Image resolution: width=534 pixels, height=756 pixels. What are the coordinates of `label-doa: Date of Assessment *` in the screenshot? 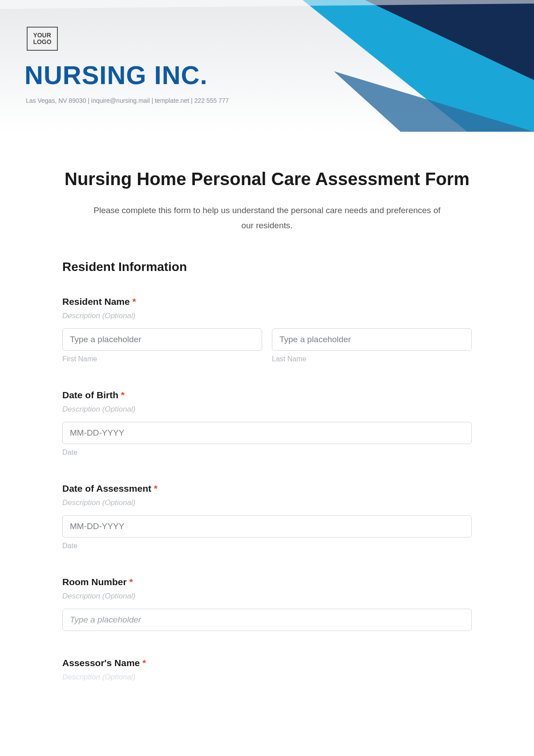 It's located at (267, 489).